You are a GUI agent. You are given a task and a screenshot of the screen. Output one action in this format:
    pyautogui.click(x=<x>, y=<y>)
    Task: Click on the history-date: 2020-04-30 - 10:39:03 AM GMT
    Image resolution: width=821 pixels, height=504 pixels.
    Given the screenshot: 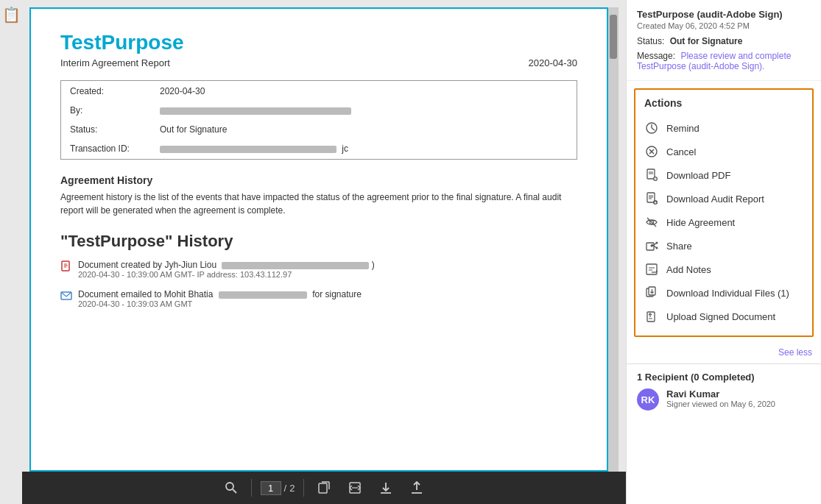 What is the action you would take?
    pyautogui.click(x=219, y=304)
    